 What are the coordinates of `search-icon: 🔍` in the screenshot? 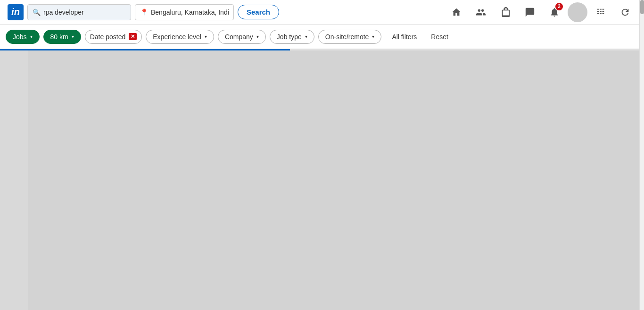 It's located at (37, 12).